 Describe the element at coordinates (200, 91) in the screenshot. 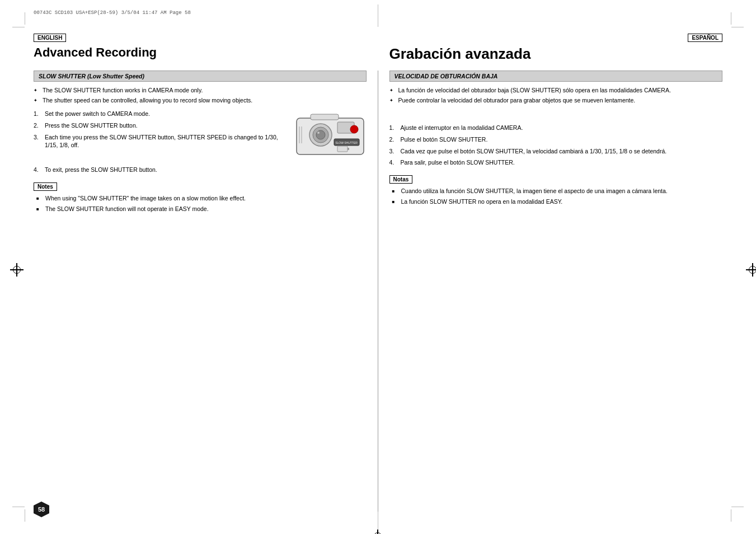

I see `left-intro-bullet-1: The SLOW SHUTTER function works in CAMER…` at that location.